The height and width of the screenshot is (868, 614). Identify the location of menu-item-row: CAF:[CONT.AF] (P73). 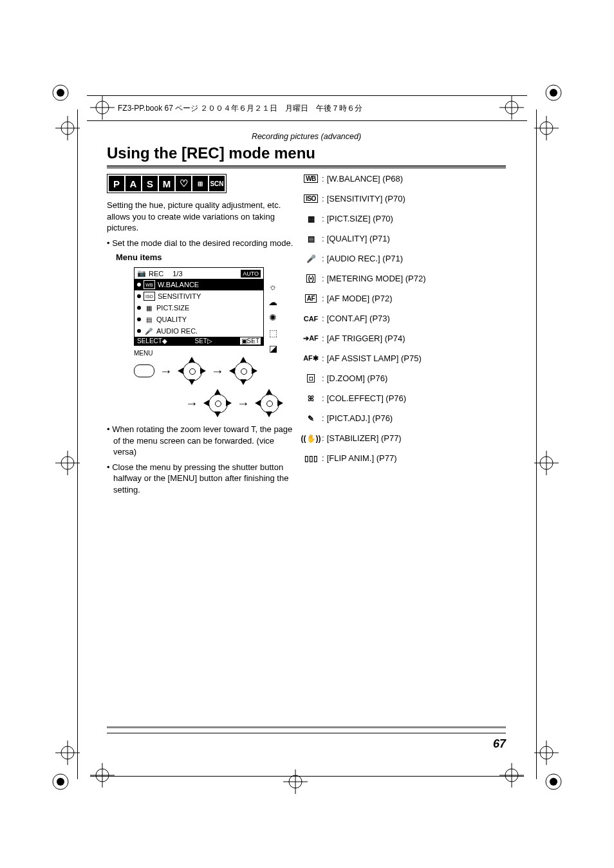
(404, 318).